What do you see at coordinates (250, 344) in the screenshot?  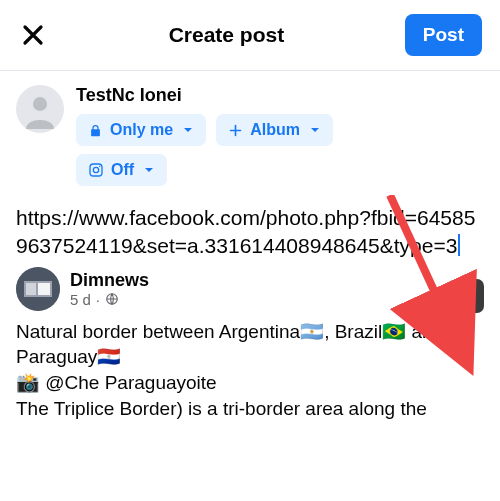 I see `preview-line-1: Natural border between Argentina🇦🇷, Braz…` at bounding box center [250, 344].